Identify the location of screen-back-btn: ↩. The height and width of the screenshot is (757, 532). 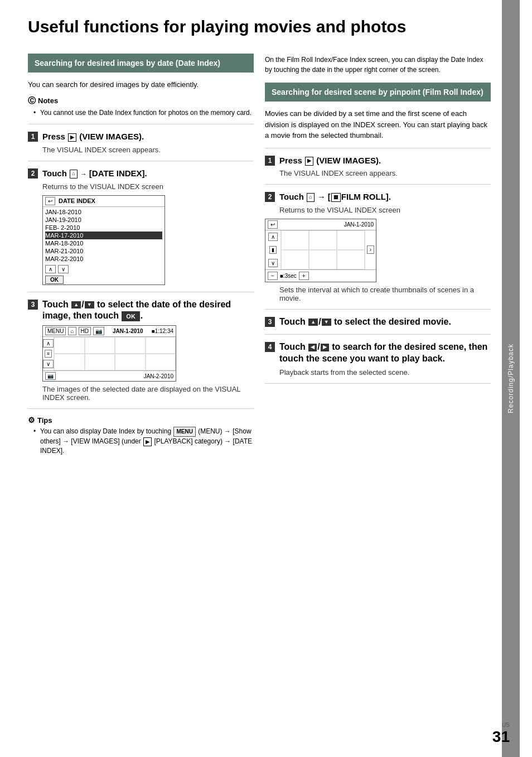
(50, 201).